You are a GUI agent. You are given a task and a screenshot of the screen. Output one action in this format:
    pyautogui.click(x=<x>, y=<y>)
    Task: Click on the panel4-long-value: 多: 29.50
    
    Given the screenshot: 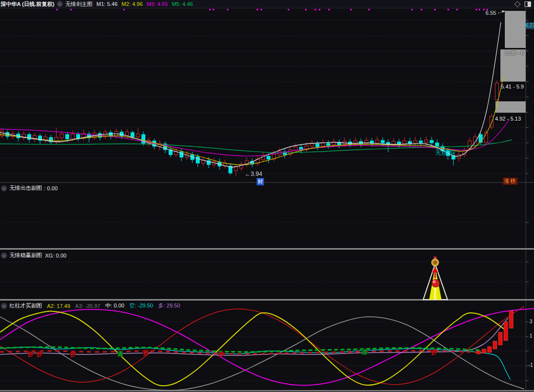 What is the action you would take?
    pyautogui.click(x=169, y=305)
    